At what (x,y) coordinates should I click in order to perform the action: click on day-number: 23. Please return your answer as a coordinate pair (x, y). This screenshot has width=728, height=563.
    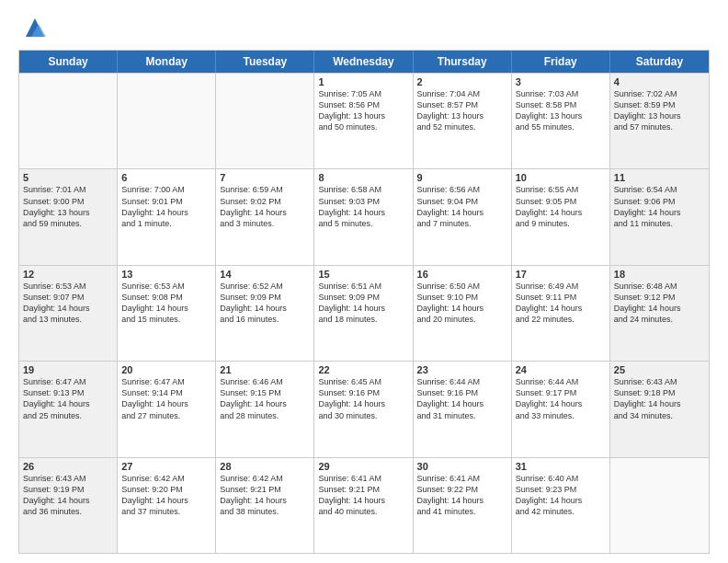
    Looking at the image, I should click on (462, 370).